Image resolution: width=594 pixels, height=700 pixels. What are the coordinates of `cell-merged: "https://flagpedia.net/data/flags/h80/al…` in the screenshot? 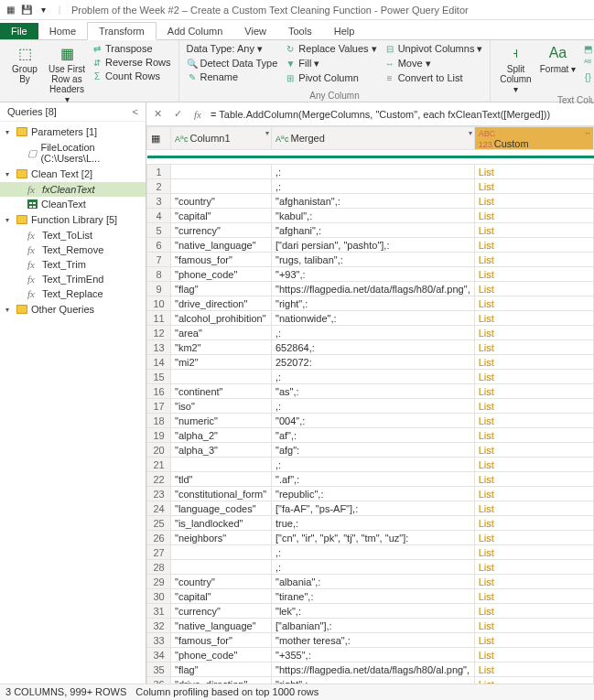 It's located at (373, 670).